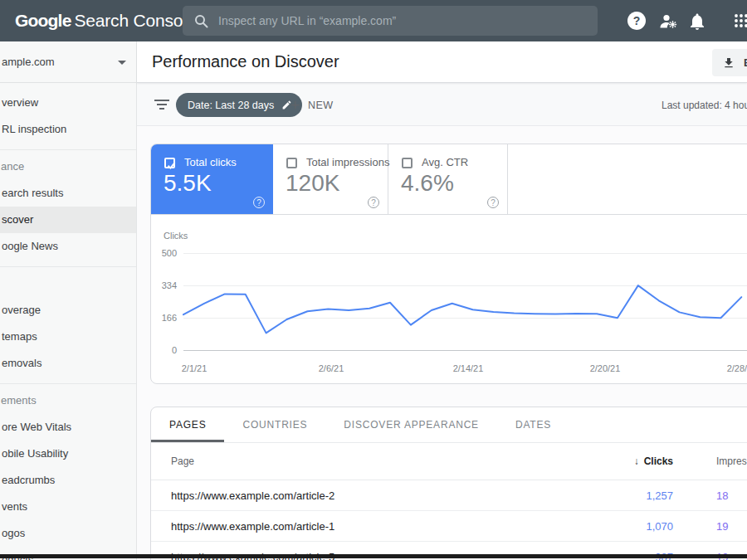  Describe the element at coordinates (164, 285) in the screenshot. I see `y-tick-label: 334` at that location.